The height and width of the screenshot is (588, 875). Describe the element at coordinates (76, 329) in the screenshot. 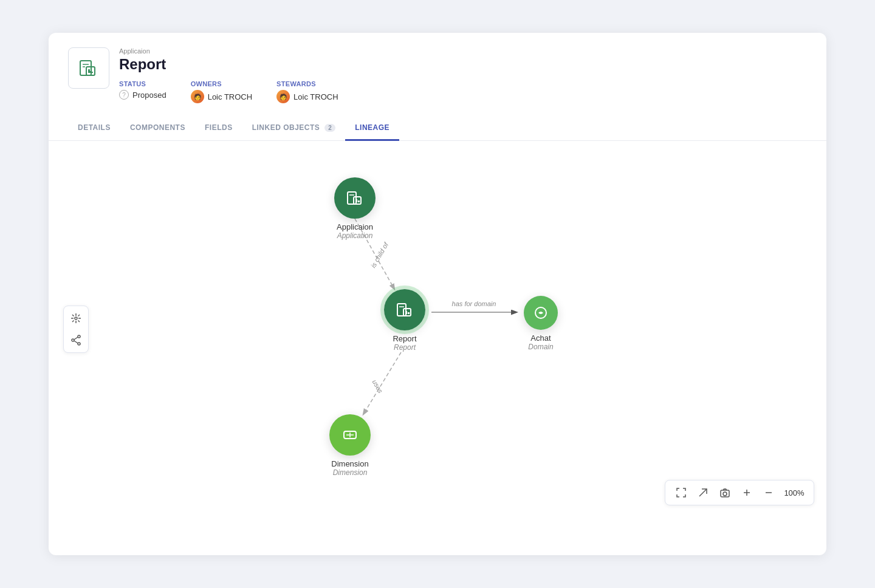

I see `toolbar-left` at that location.